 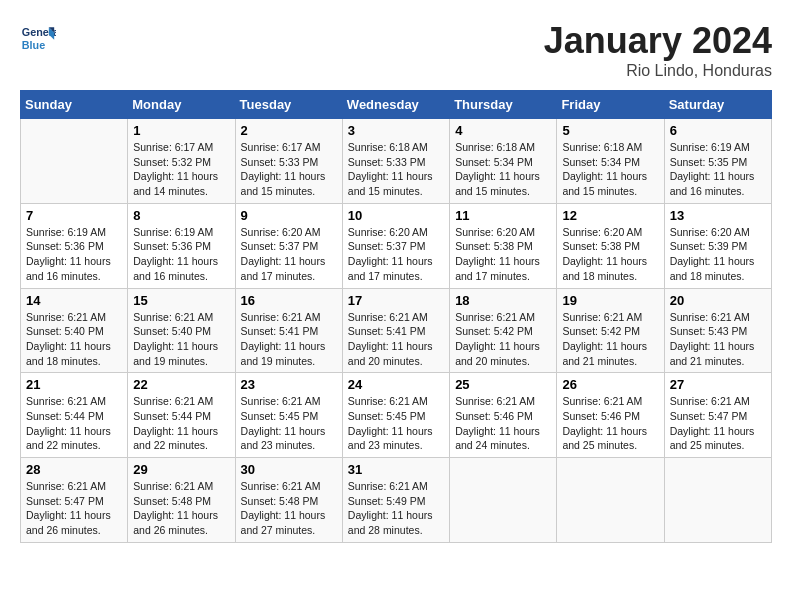 I want to click on calendar-cell: 4Sunrise: 6:18 AMSunset: 5:34 PMDaylight…, so click(x=504, y=162).